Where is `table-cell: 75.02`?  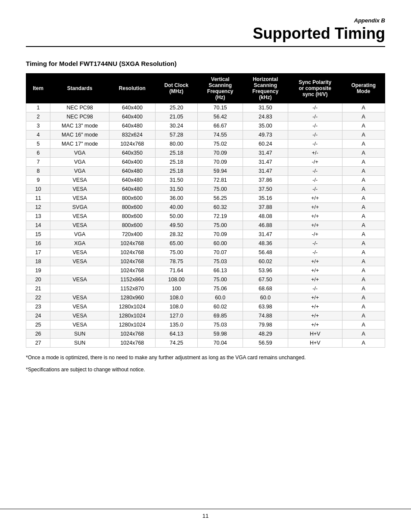 table-cell: 75.02 is located at coordinates (221, 144).